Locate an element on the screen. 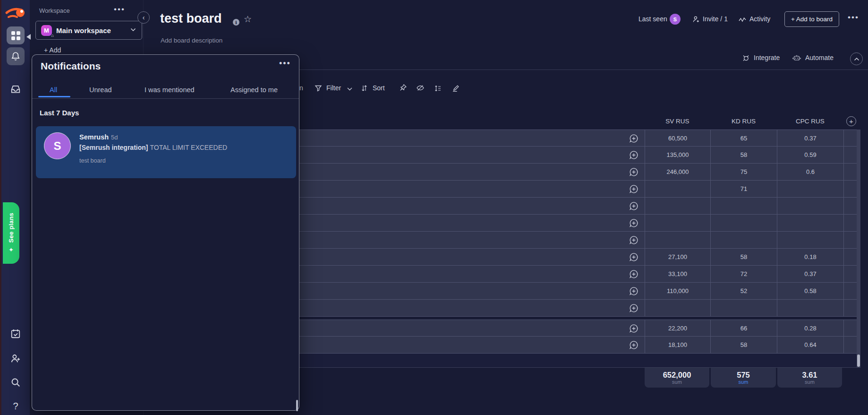  workspace-selector: M ⌂ Main workspace is located at coordinates (89, 30).